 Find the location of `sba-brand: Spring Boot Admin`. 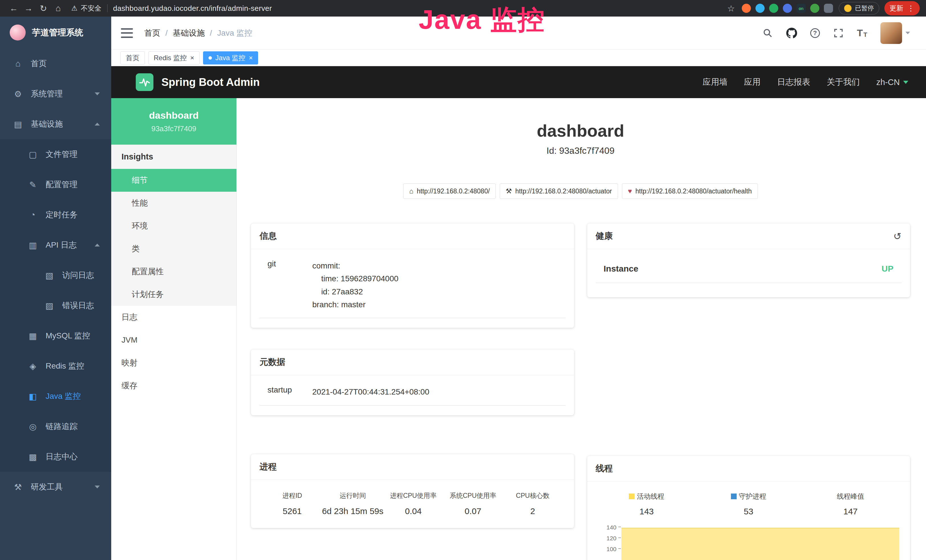

sba-brand: Spring Boot Admin is located at coordinates (210, 82).